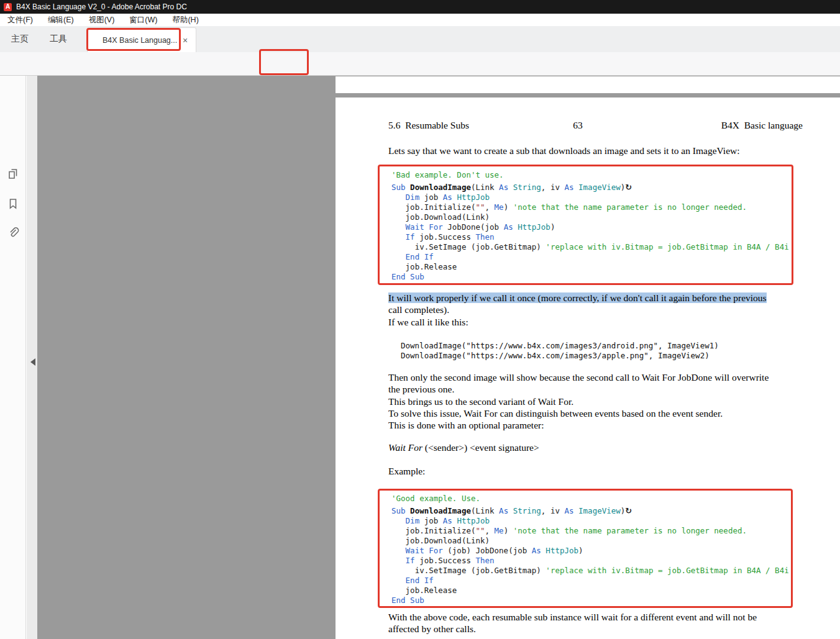 This screenshot has height=639, width=840. Describe the element at coordinates (420, 20) in the screenshot. I see `menu-bar: 文件(F) 编辑(E) 视图(V) 窗口(W) 帮助(H)` at that location.